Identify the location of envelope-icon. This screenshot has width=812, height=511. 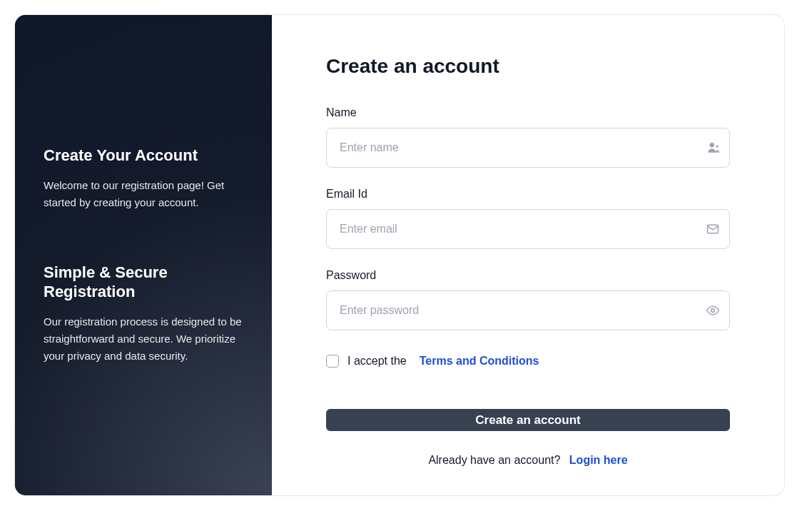
(713, 229).